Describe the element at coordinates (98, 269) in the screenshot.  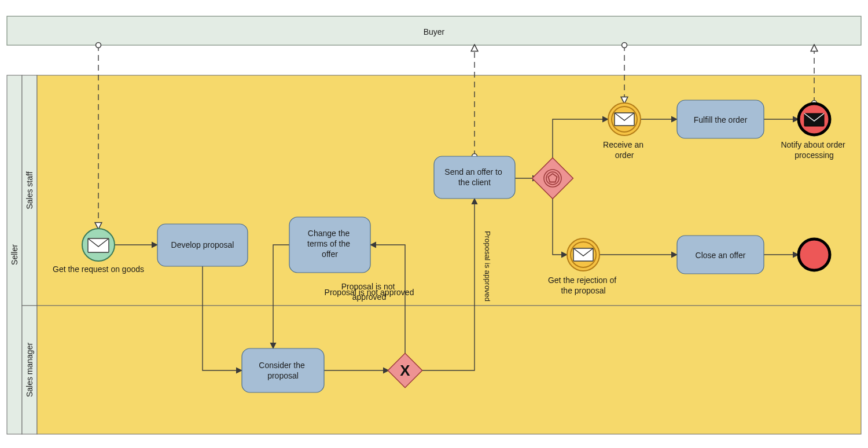
I see `start-event-label: Get the request on goods` at that location.